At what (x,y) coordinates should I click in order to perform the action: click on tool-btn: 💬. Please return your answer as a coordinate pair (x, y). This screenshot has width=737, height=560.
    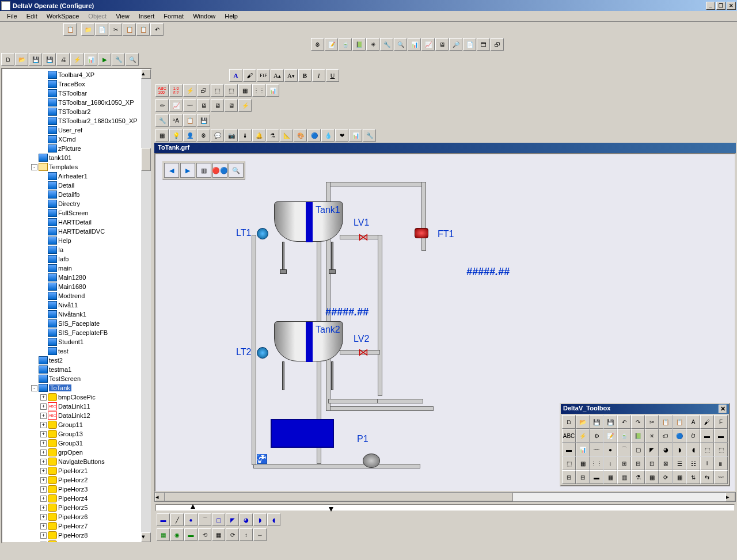
    Looking at the image, I should click on (218, 135).